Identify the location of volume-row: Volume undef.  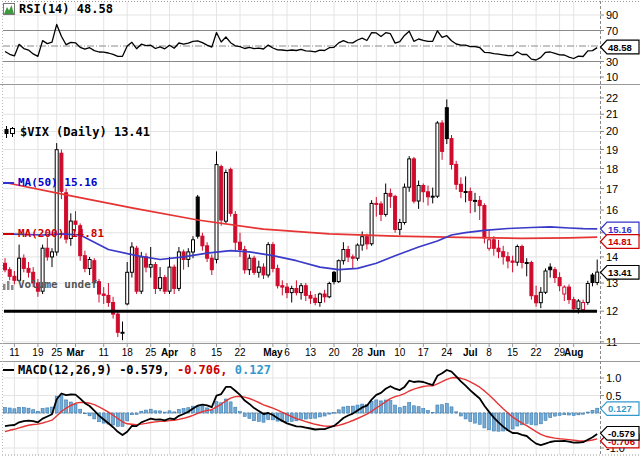
(76, 284).